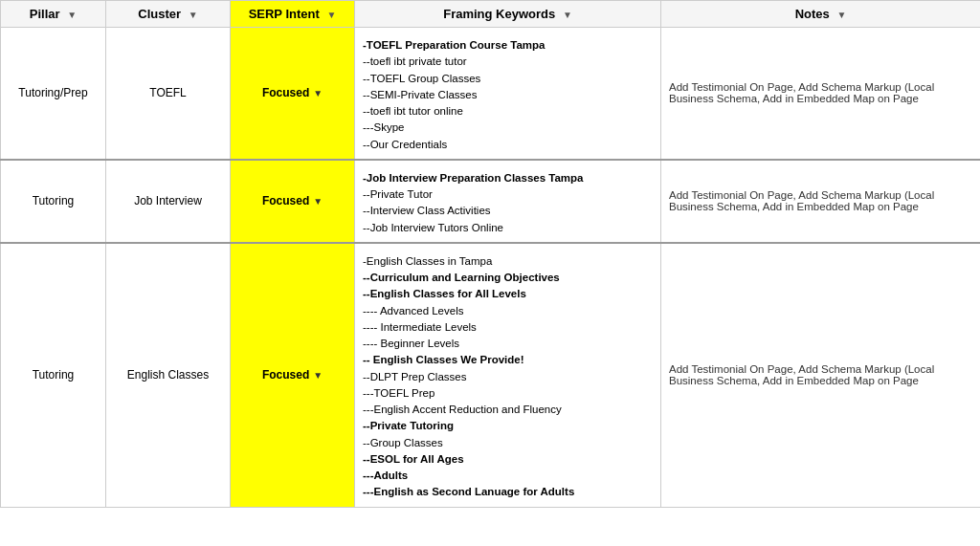 The width and height of the screenshot is (980, 546). I want to click on header-notes: Notes ▼, so click(821, 14).